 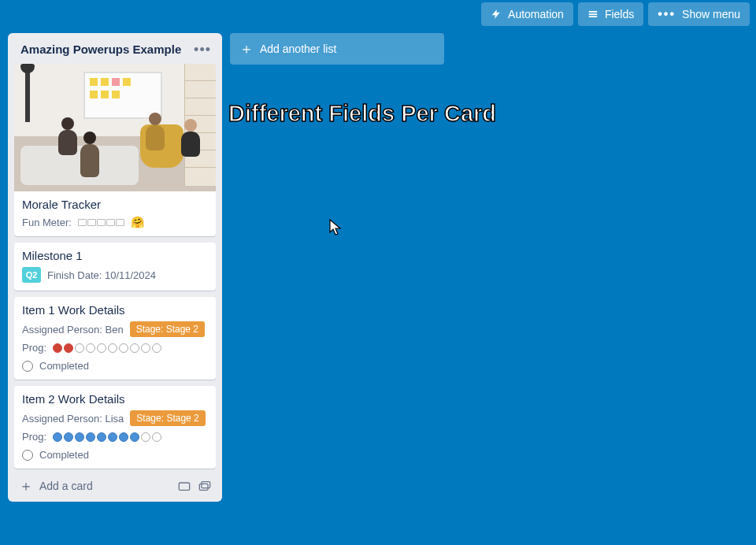 What do you see at coordinates (115, 266) in the screenshot?
I see `card-milestone: Milestone 1 Q2 Finish Date: 10/11/2024` at bounding box center [115, 266].